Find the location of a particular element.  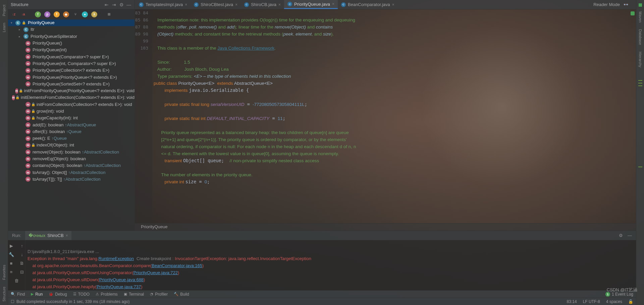

event-log: 11 Event Log is located at coordinates (619, 294).